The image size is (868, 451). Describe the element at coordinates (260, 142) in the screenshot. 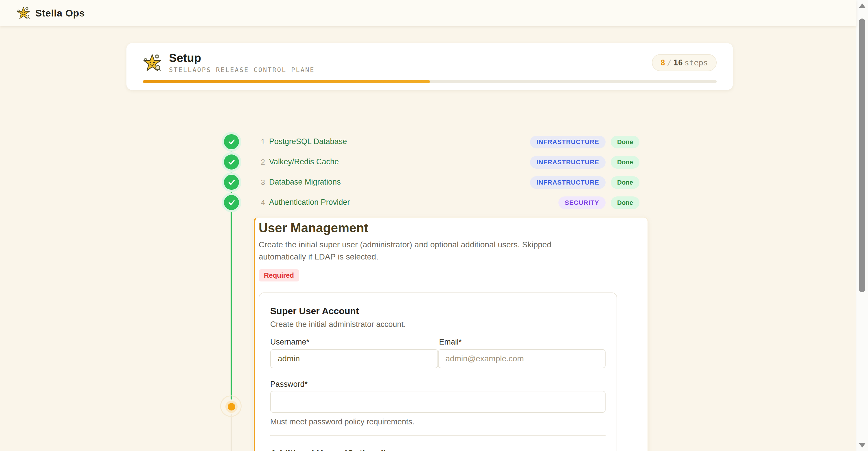

I see `step-number: 1` at that location.